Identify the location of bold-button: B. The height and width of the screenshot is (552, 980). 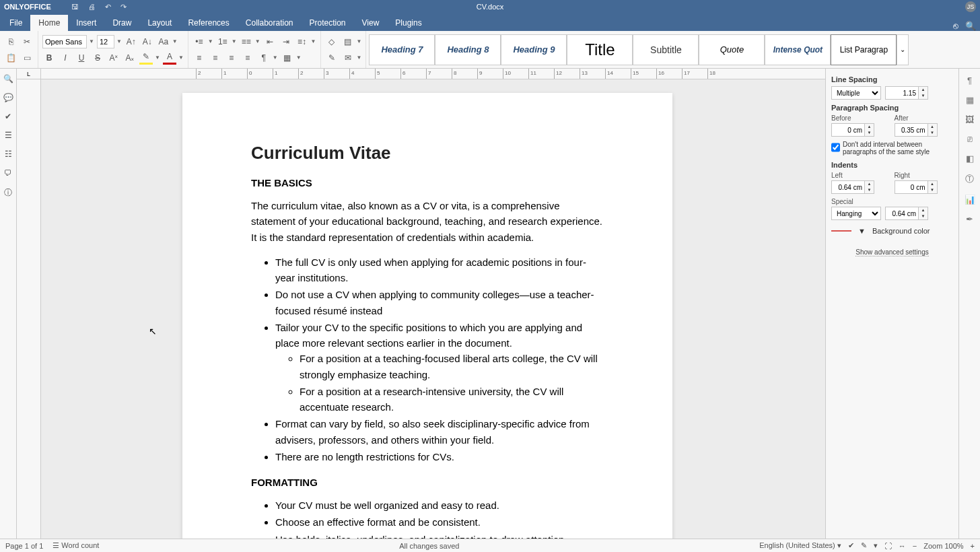
(49, 58).